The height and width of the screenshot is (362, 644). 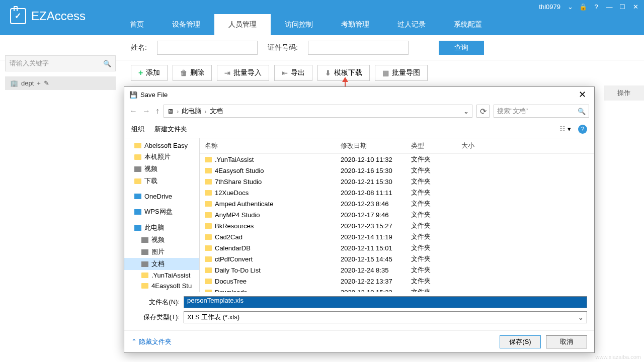 What do you see at coordinates (139, 48) in the screenshot?
I see `name-label: 姓名:` at bounding box center [139, 48].